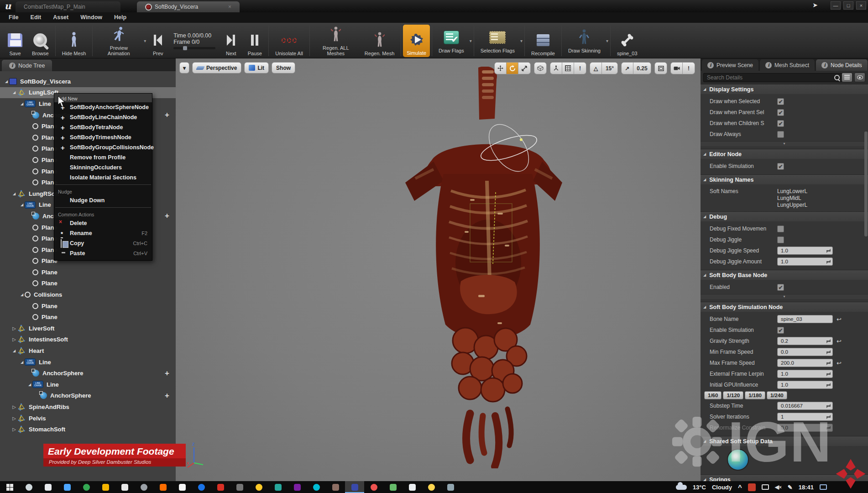 Image resolution: width=868 pixels, height=493 pixels. Describe the element at coordinates (103, 233) in the screenshot. I see `menu-item-rename: *RenameF2` at that location.